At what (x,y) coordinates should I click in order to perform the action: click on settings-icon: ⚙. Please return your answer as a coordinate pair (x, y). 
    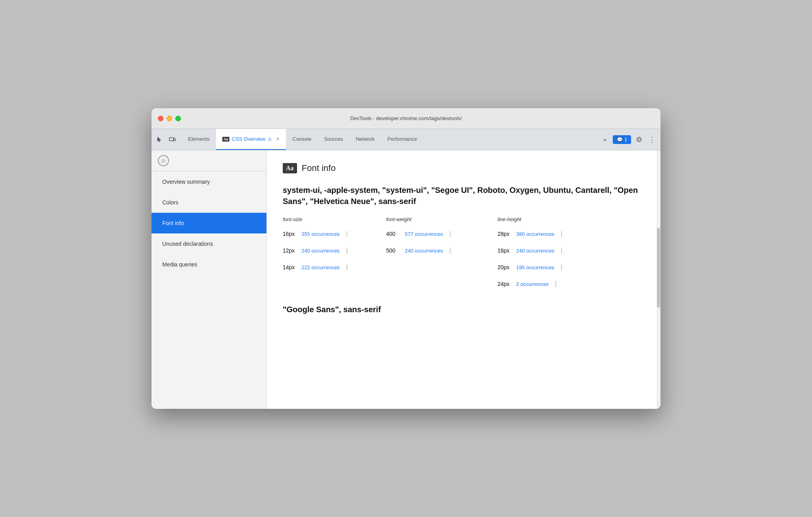
    Looking at the image, I should click on (639, 140).